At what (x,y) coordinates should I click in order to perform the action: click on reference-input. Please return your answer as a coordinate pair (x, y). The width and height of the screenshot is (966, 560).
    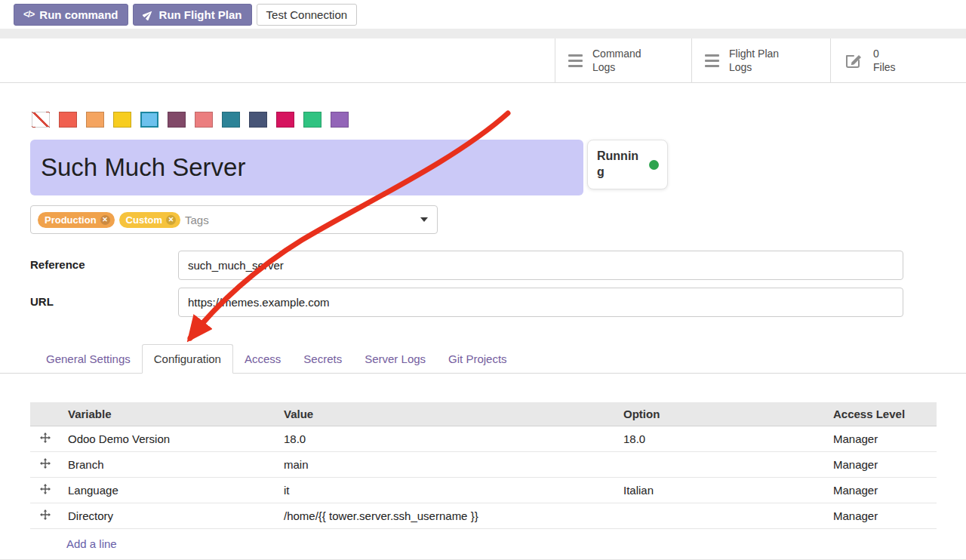
    Looking at the image, I should click on (540, 266).